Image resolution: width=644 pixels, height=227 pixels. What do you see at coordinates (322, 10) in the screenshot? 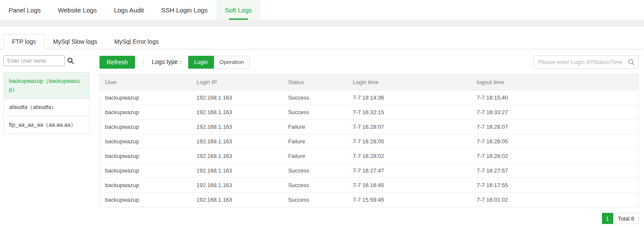
I see `top-tab-bar: Panel Logs Website Logs Logs Audit SSH L…` at bounding box center [322, 10].